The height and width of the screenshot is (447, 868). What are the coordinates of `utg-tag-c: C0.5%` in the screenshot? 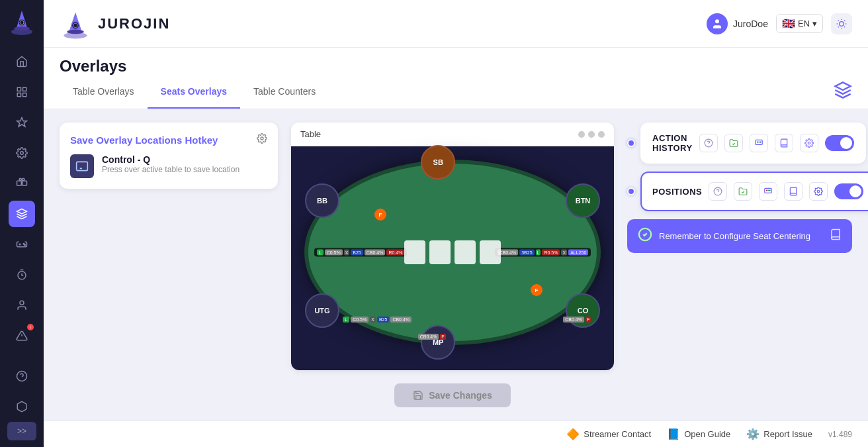 It's located at (360, 319).